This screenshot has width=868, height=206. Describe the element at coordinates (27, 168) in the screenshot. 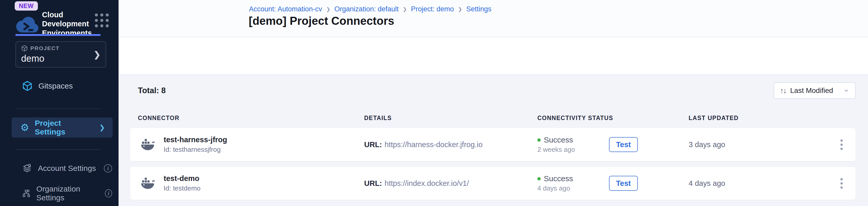

I see `layers-gear-icon` at that location.